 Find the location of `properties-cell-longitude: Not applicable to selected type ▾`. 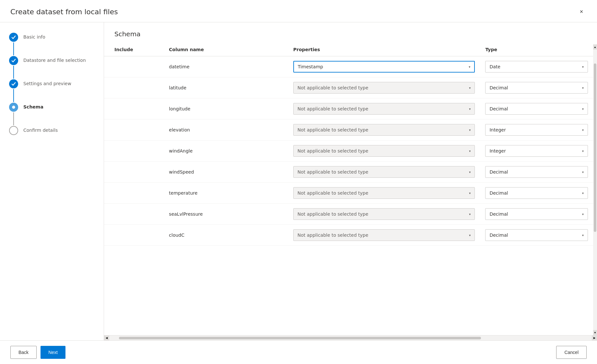

properties-cell-longitude: Not applicable to selected type ▾ is located at coordinates (384, 109).